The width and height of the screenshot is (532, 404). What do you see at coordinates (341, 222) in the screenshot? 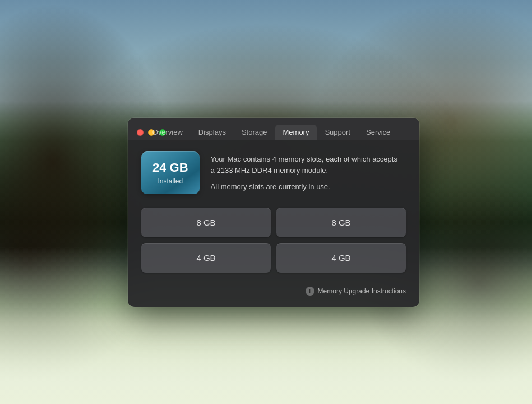
I see `memory-slot-2: 8 GB` at bounding box center [341, 222].